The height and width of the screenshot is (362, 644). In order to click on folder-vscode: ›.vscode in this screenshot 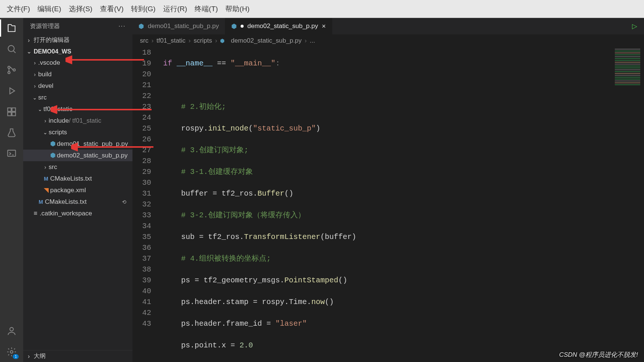, I will do `click(78, 63)`.